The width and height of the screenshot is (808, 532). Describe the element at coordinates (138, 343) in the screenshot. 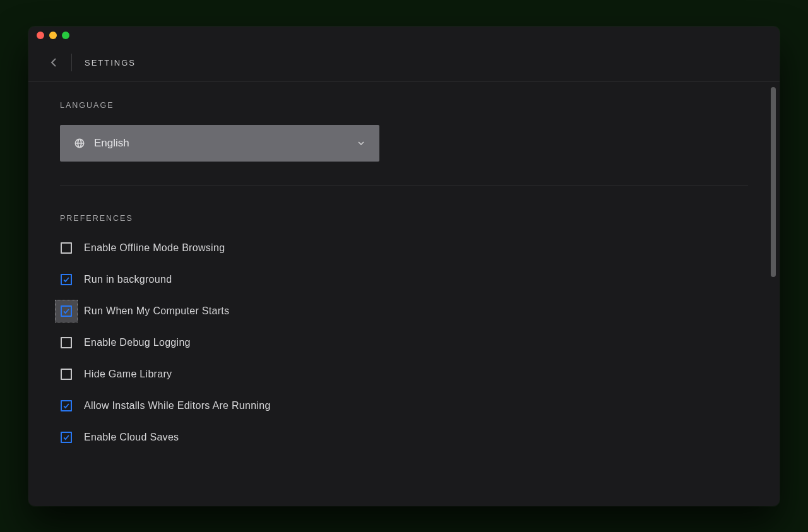

I see `preference-label: Enable Debug Logging` at that location.